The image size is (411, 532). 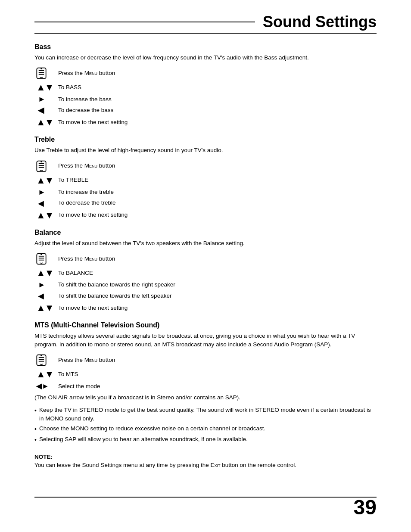 What do you see at coordinates (86, 192) in the screenshot?
I see `treble-right-text: To increase the treble` at bounding box center [86, 192].